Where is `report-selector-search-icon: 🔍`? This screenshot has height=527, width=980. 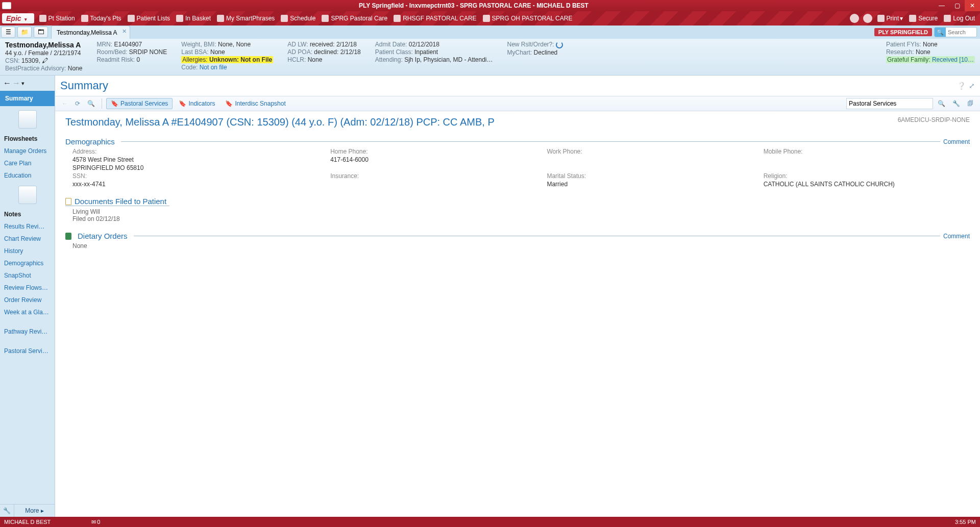
report-selector-search-icon: 🔍 is located at coordinates (941, 104).